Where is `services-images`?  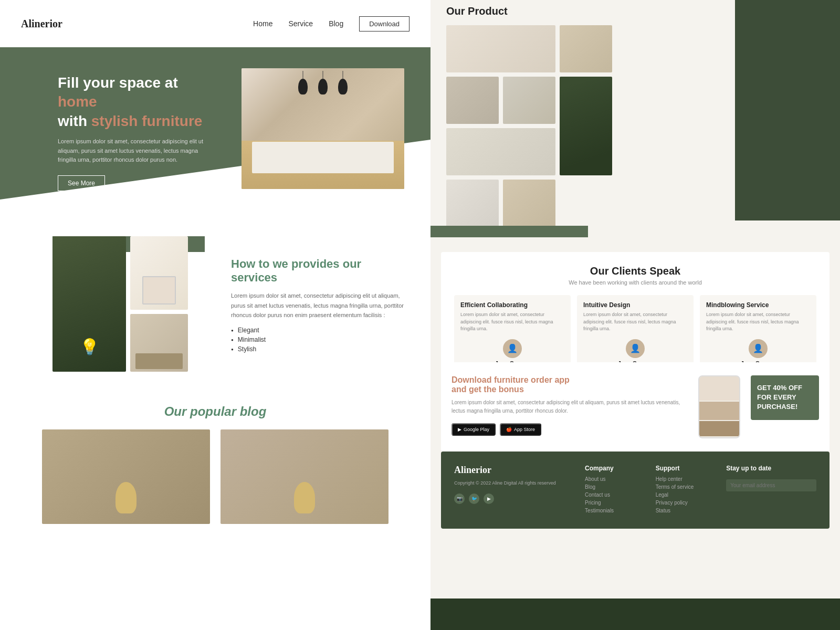 services-images is located at coordinates (120, 304).